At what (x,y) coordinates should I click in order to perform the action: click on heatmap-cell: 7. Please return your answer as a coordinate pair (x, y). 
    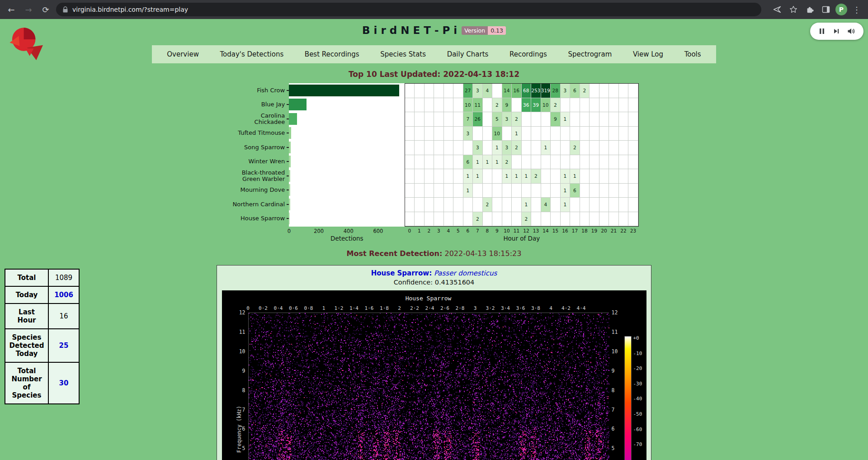
    Looking at the image, I should click on (468, 119).